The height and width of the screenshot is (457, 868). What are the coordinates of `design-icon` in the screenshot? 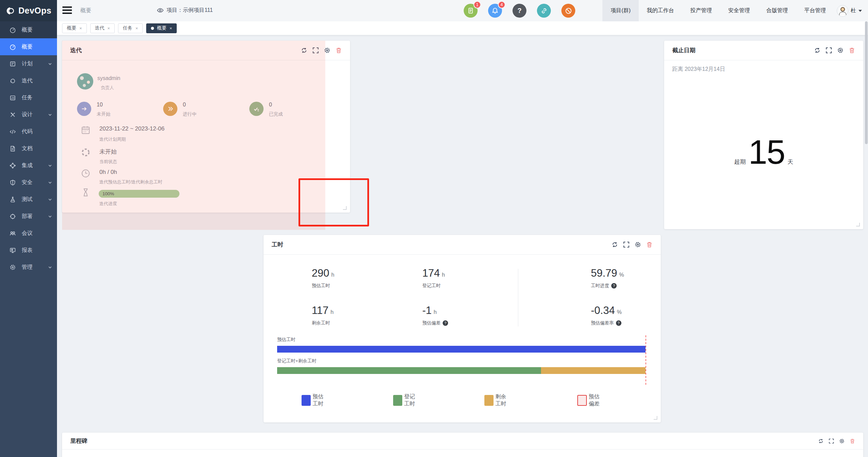 It's located at (13, 115).